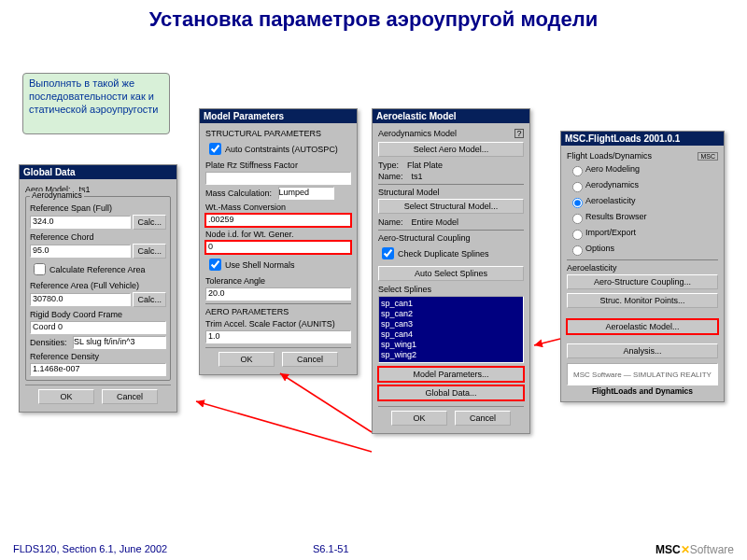  What do you see at coordinates (451, 192) in the screenshot?
I see `structural-model-header: Structural Model` at bounding box center [451, 192].